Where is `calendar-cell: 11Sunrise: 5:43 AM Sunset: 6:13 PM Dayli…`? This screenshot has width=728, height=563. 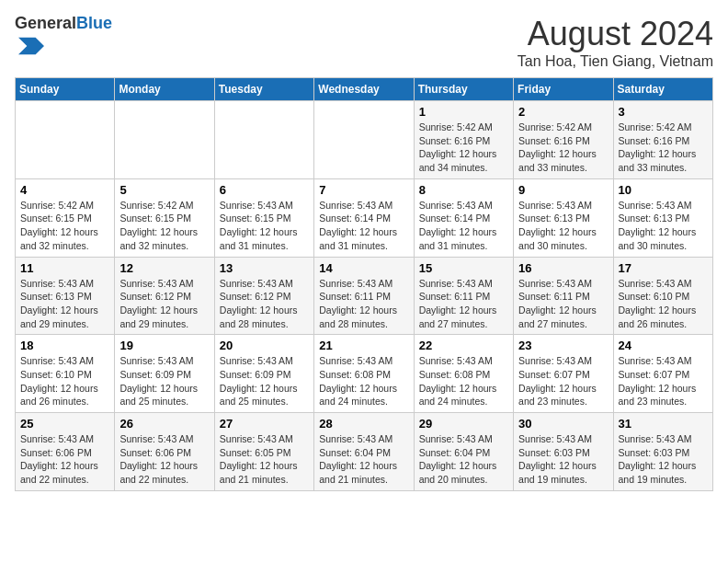 calendar-cell: 11Sunrise: 5:43 AM Sunset: 6:13 PM Dayli… is located at coordinates (65, 296).